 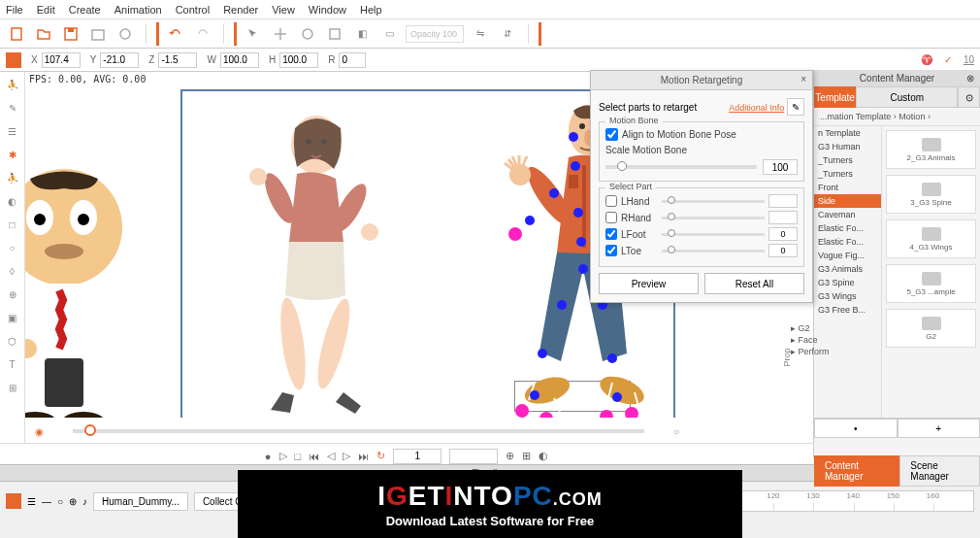 What do you see at coordinates (328, 10) in the screenshot?
I see `menu-window: Window` at bounding box center [328, 10].